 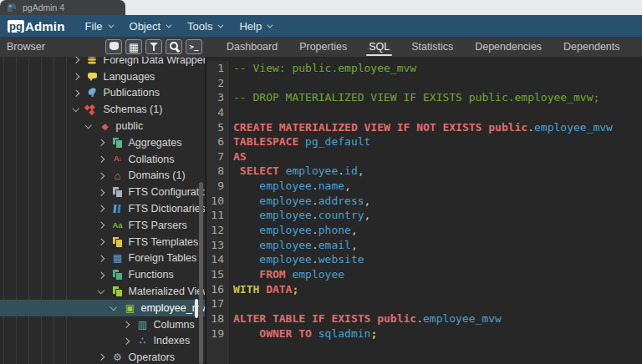 I want to click on terminal-button: >_, so click(x=194, y=47).